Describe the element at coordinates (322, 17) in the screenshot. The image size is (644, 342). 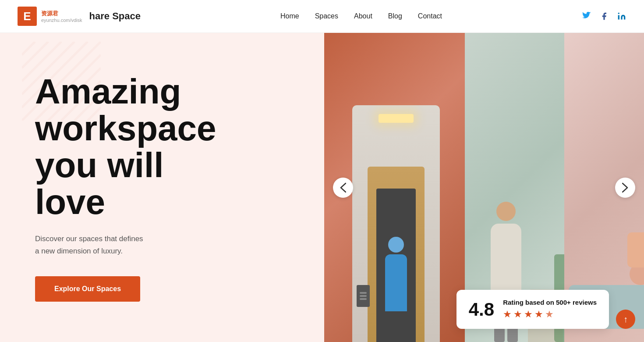
I see `navbar: E 资源君 eyunzhu.com/vdisk hare Space Home …` at that location.